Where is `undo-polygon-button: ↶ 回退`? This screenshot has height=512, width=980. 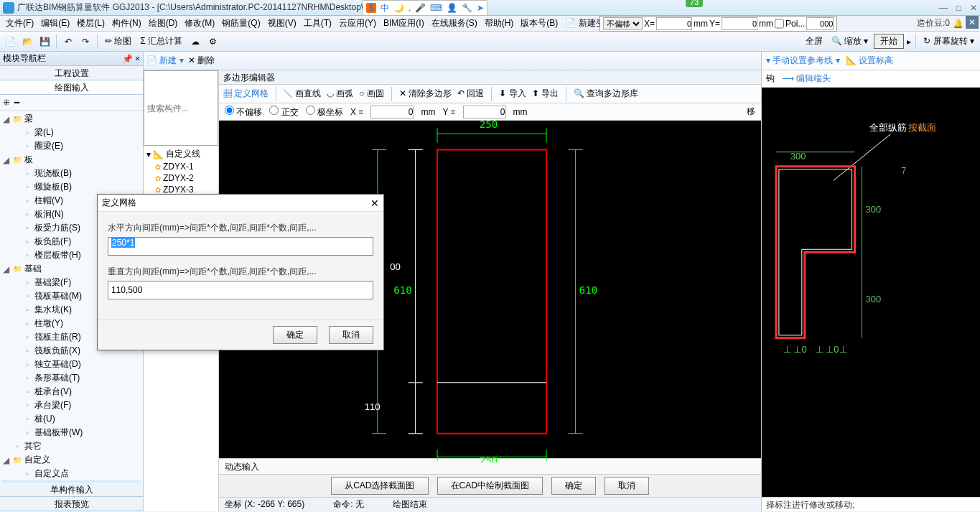
undo-polygon-button: ↶ 回退 is located at coordinates (471, 93).